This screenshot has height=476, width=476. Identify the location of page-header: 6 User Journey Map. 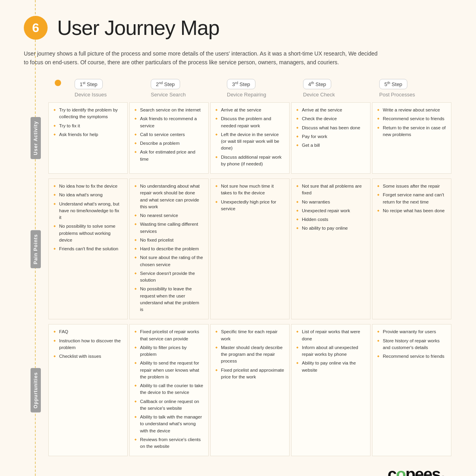
(238, 28).